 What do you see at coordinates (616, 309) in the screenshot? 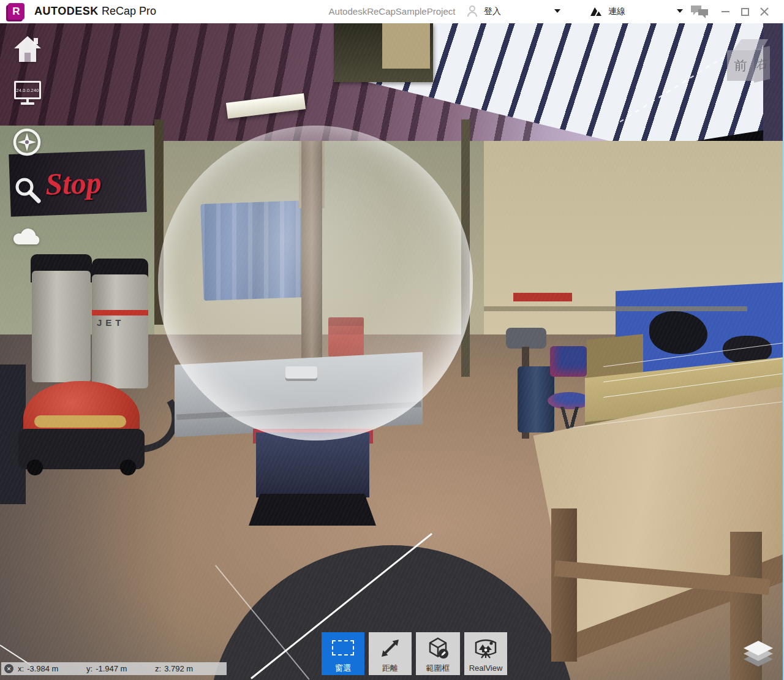
I see `scene-conduit` at bounding box center [616, 309].